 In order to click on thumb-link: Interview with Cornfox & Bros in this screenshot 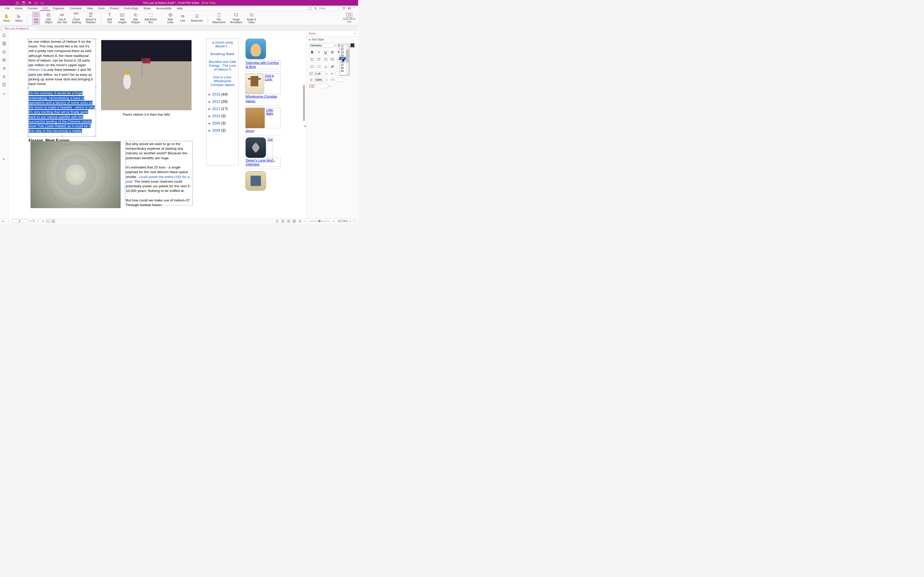, I will do `click(263, 65)`.